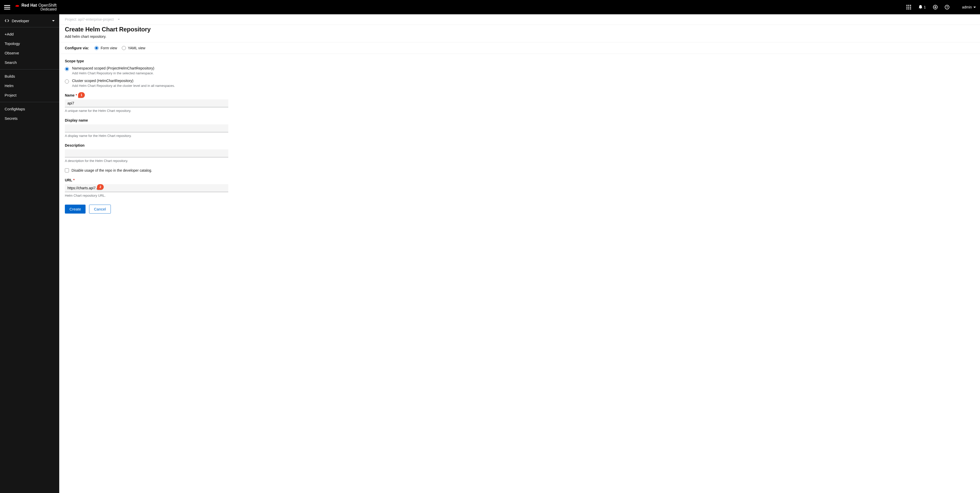  What do you see at coordinates (30, 62) in the screenshot?
I see `sidebar-item-search: Search` at bounding box center [30, 62].